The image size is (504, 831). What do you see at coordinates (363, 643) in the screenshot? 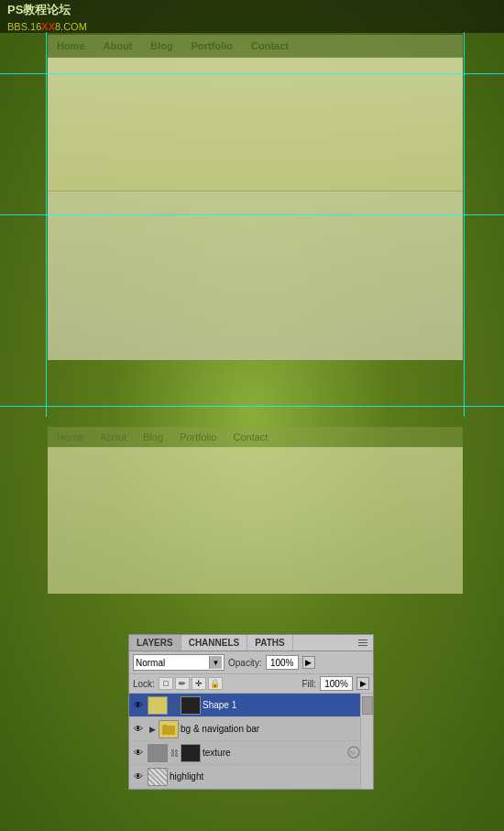
I see `panel-menu-icon` at bounding box center [363, 643].